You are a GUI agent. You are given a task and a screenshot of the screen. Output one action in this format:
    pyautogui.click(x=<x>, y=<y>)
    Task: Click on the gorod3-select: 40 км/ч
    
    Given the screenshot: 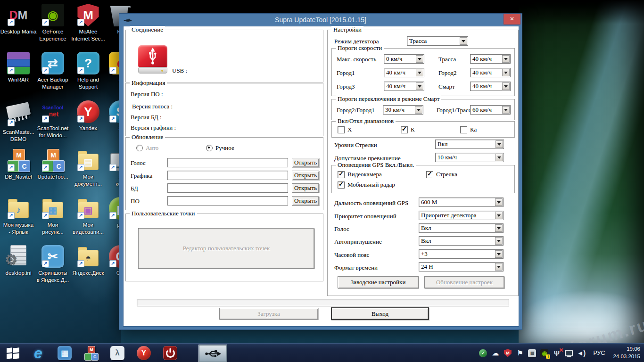 What is the action you would take?
    pyautogui.click(x=404, y=86)
    